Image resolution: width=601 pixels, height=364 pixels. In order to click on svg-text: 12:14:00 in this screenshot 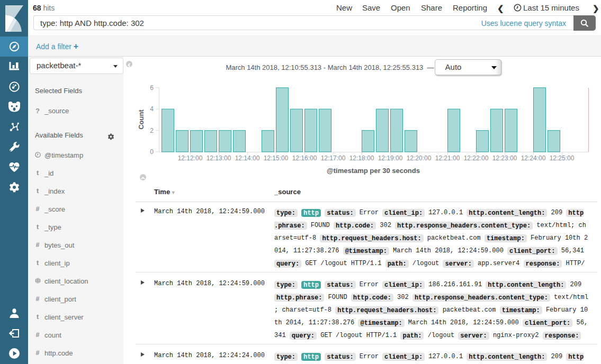, I will do `click(248, 158)`.